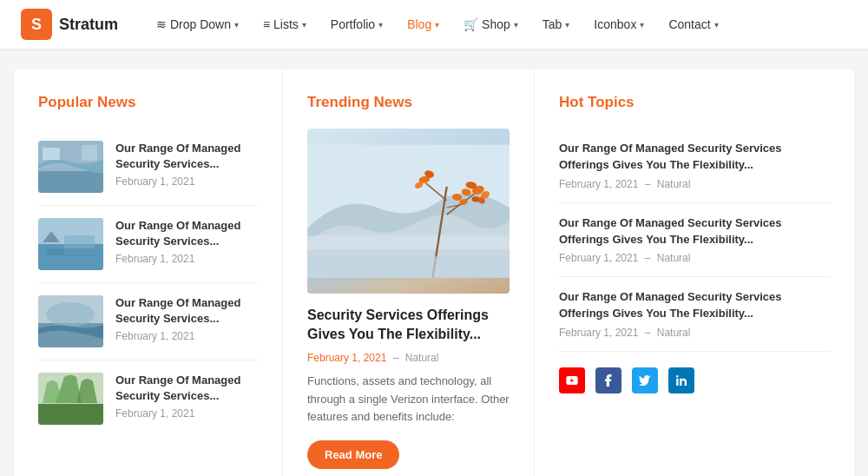  Describe the element at coordinates (568, 24) in the screenshot. I see `nav-tab-chevron: ▾` at that location.